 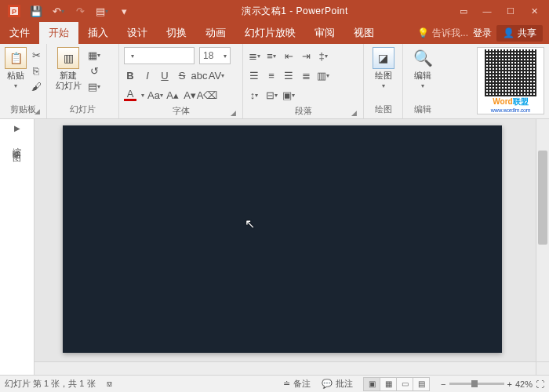 I want to click on font-color-icon: A, so click(x=130, y=95).